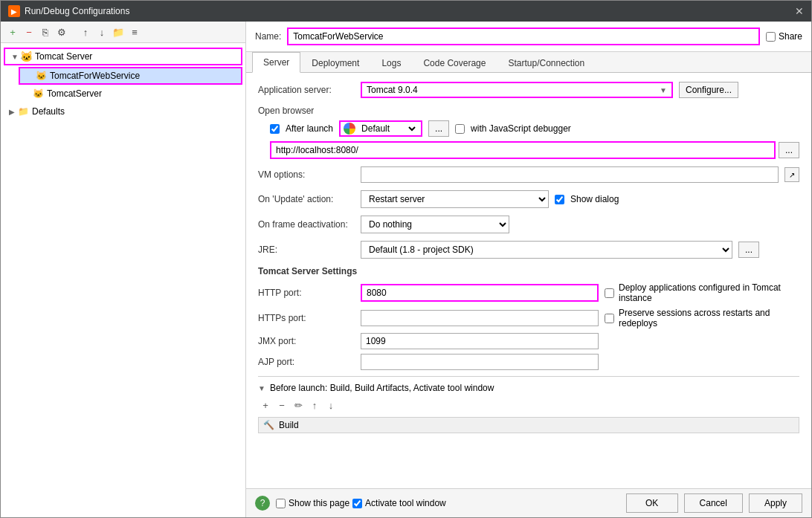 The height and width of the screenshot is (518, 812). I want to click on tree-item-label-2: TomcatServer, so click(74, 94).